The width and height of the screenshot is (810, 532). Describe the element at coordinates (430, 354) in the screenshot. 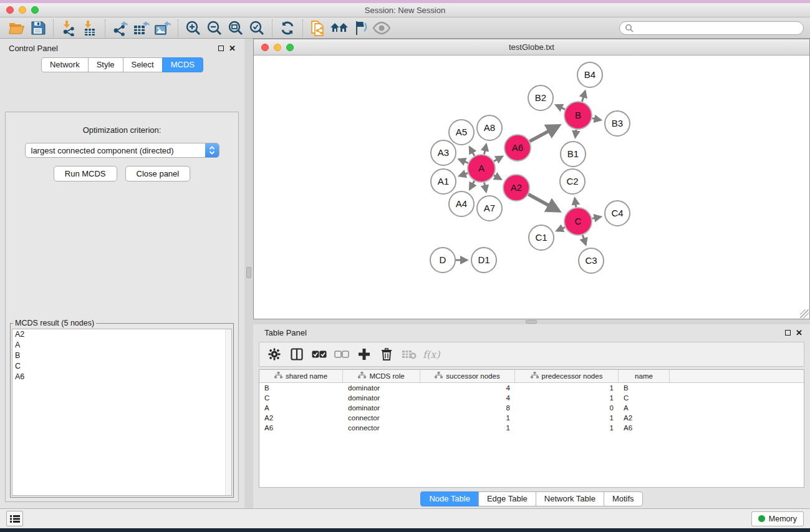

I see `function-builder-icon: f(x)` at that location.